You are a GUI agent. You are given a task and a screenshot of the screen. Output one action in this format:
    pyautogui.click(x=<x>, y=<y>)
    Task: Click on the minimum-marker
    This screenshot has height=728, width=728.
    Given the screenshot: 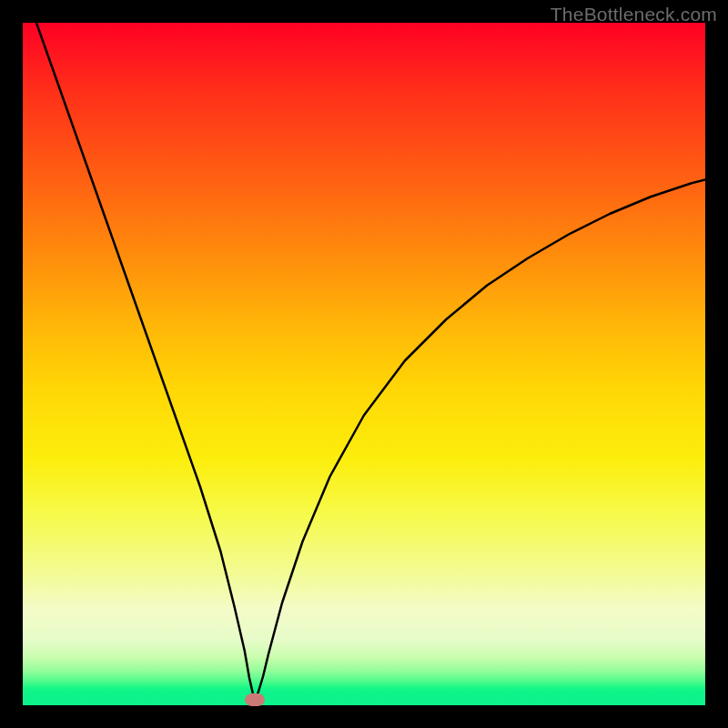 What is the action you would take?
    pyautogui.click(x=255, y=700)
    